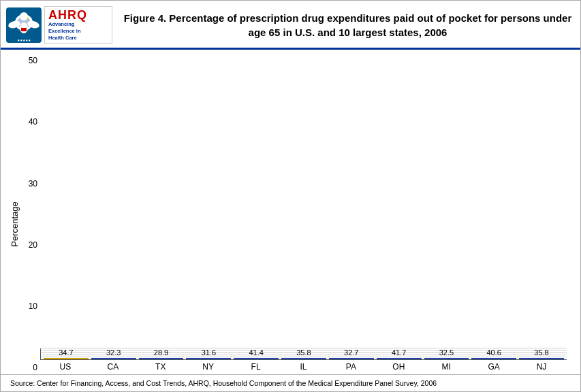 This screenshot has width=581, height=392. I want to click on bar-value: 32.3, so click(113, 353).